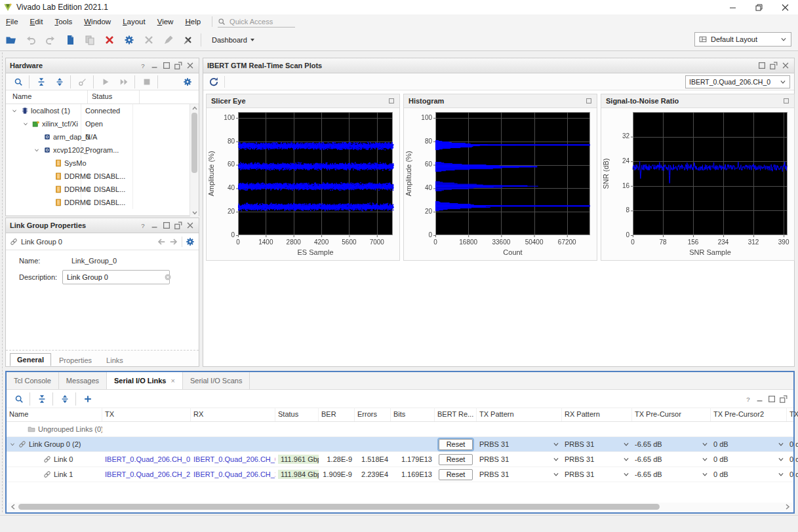 Image resolution: width=798 pixels, height=532 pixels. Describe the element at coordinates (83, 381) in the screenshot. I see `tab-messages: Messages` at that location.